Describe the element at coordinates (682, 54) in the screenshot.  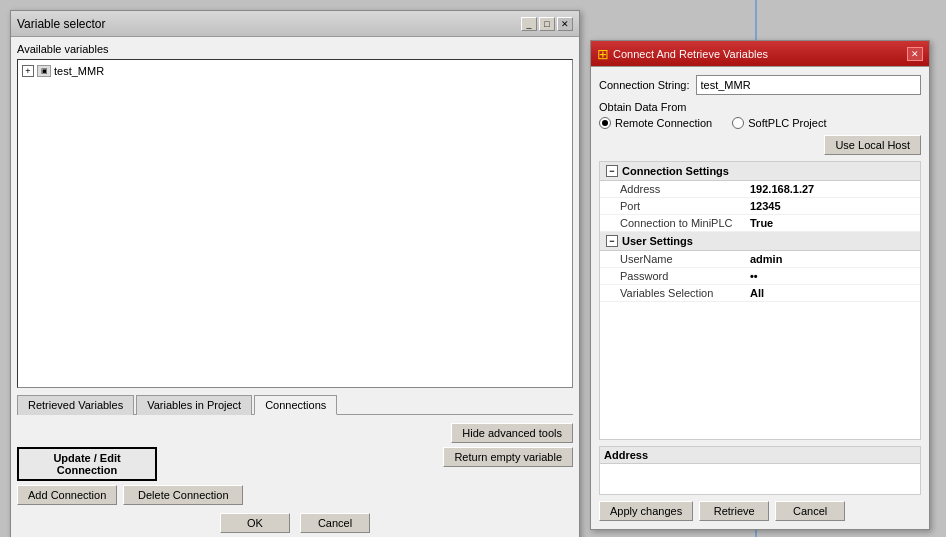
I see `connect-title-area: ⊞ Connect And Retrieve Variables` at that location.